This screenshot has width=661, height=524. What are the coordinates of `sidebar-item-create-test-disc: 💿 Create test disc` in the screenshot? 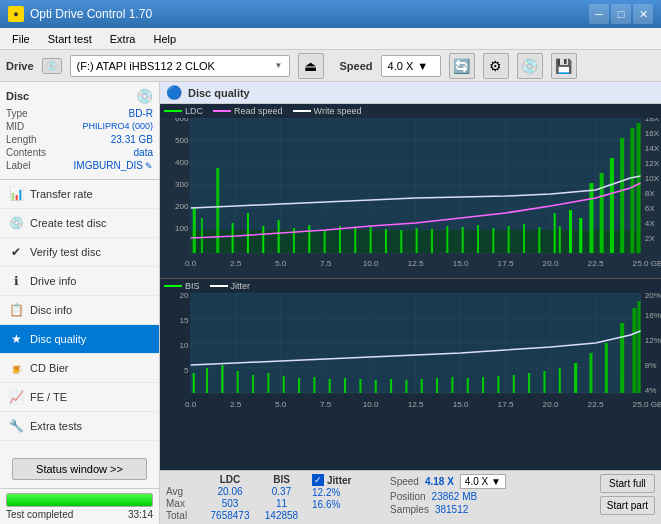 It's located at (80, 224).